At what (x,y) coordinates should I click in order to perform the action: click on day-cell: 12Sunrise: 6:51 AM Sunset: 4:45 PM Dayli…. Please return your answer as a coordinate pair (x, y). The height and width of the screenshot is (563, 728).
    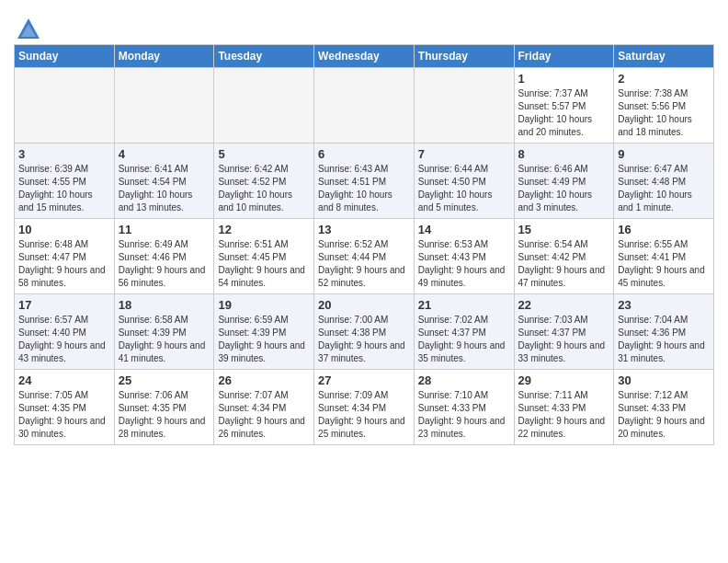
    Looking at the image, I should click on (265, 257).